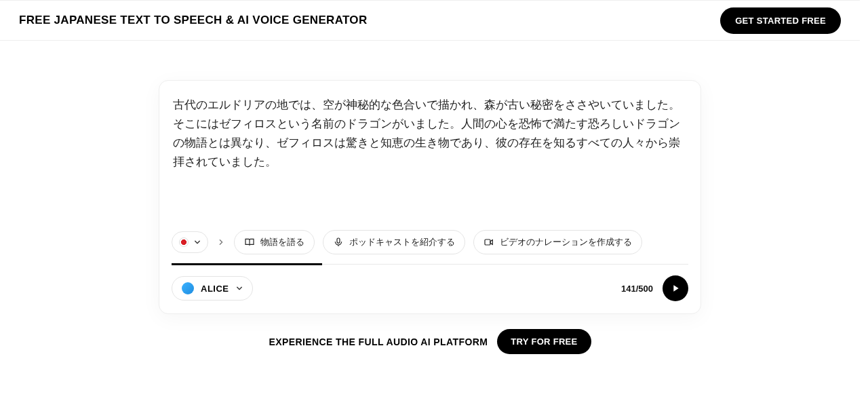 The image size is (868, 405). I want to click on footer-text: EXPERIENCE THE FULL AUDIO AI PLATFORM, so click(378, 342).